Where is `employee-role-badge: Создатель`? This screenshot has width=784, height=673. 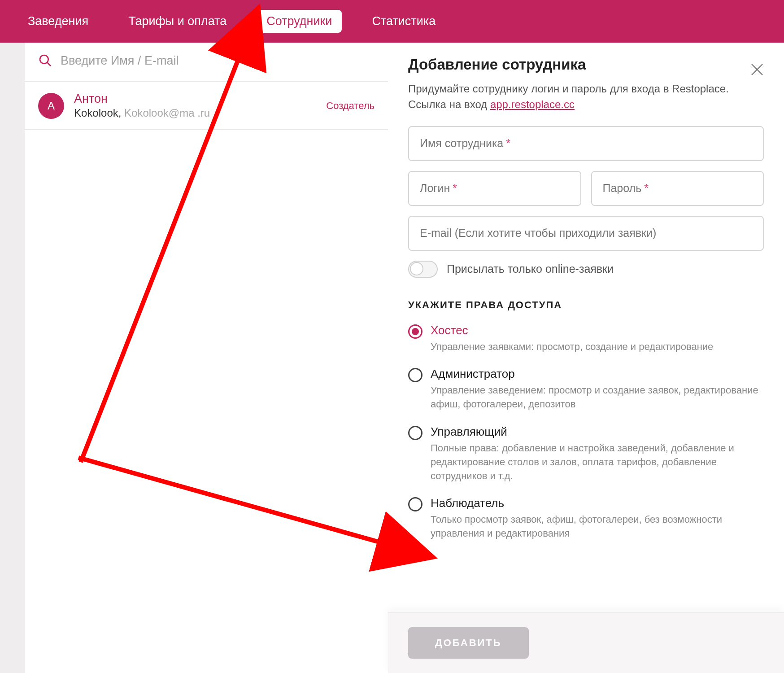
employee-role-badge: Создатель is located at coordinates (350, 106).